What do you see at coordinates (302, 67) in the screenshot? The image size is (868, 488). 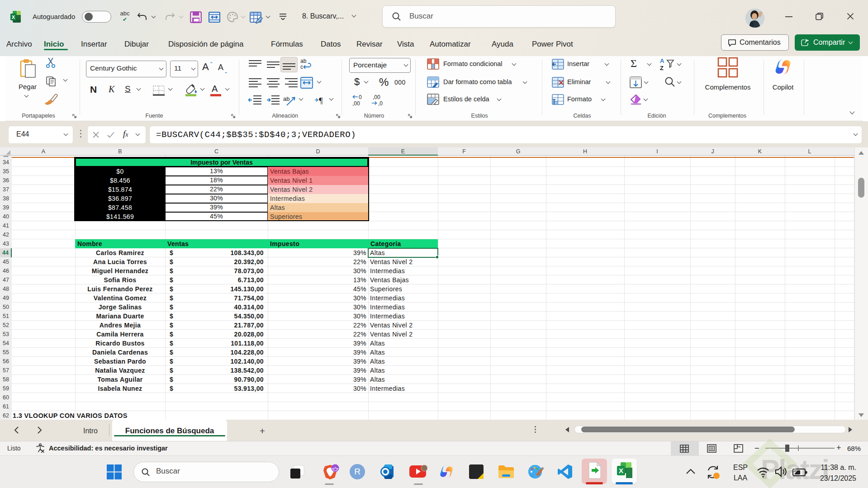 I see `svg-text: c` at bounding box center [302, 67].